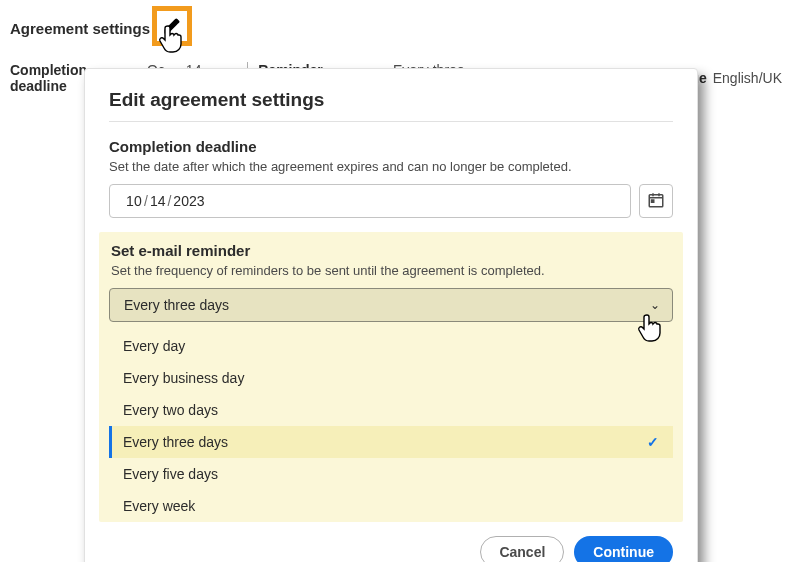 This screenshot has width=802, height=562. Describe the element at coordinates (391, 410) in the screenshot. I see `reminder-option: Every two days` at that location.